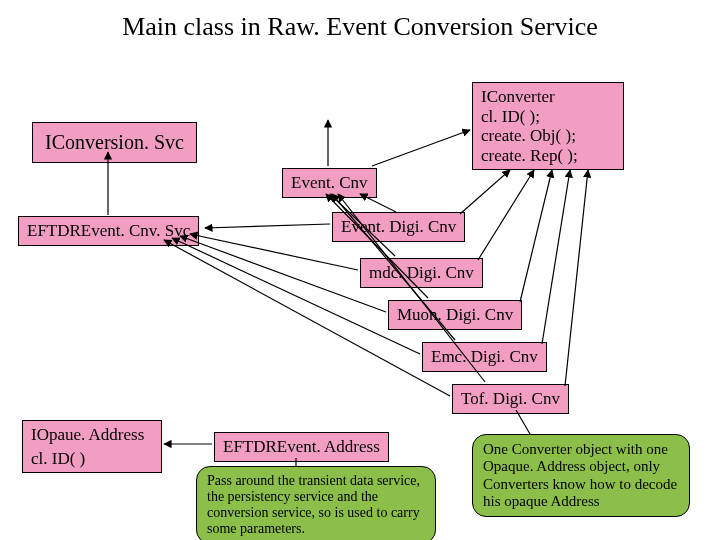 This screenshot has width=720, height=540. I want to click on box-mdc-digi-cnv: mdc. Digi. Cnv, so click(422, 273).